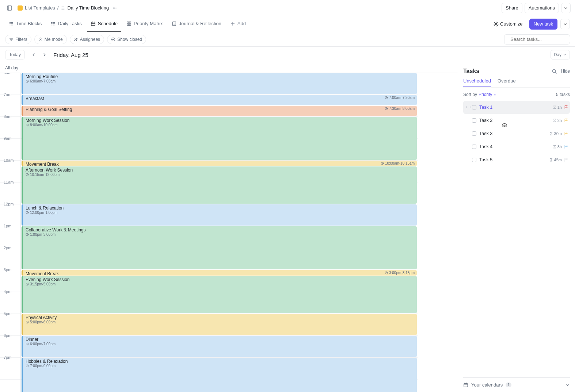 Image resolution: width=575 pixels, height=392 pixels. Describe the element at coordinates (87, 39) in the screenshot. I see `assignees-chip: Assignees` at that location.